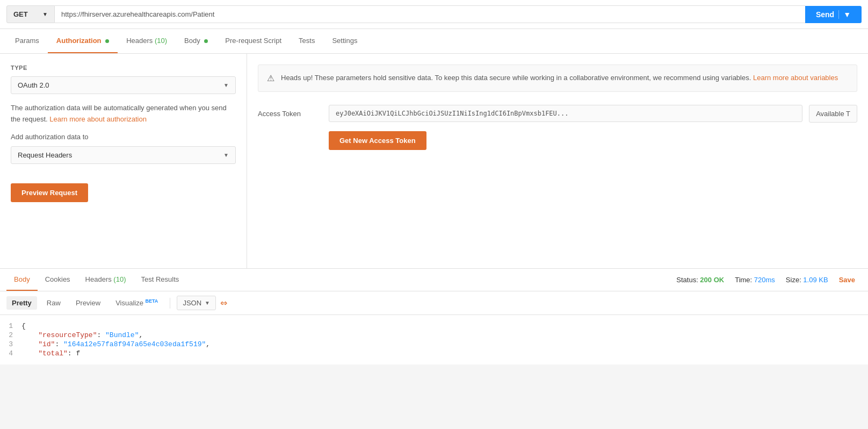 The height and width of the screenshot is (429, 868). I want to click on response-tab-test-results-label: Test Results, so click(160, 280).